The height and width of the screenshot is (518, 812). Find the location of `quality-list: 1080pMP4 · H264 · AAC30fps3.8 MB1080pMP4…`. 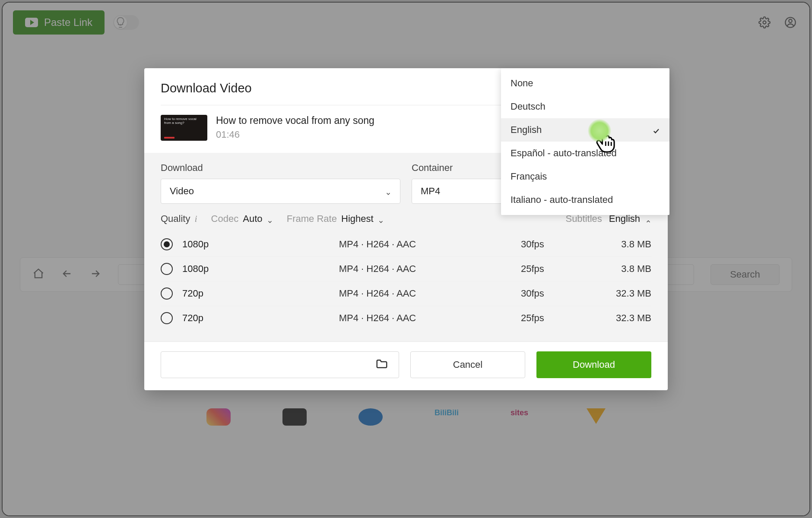

quality-list: 1080pMP4 · H264 · AAC30fps3.8 MB1080pMP4… is located at coordinates (406, 282).